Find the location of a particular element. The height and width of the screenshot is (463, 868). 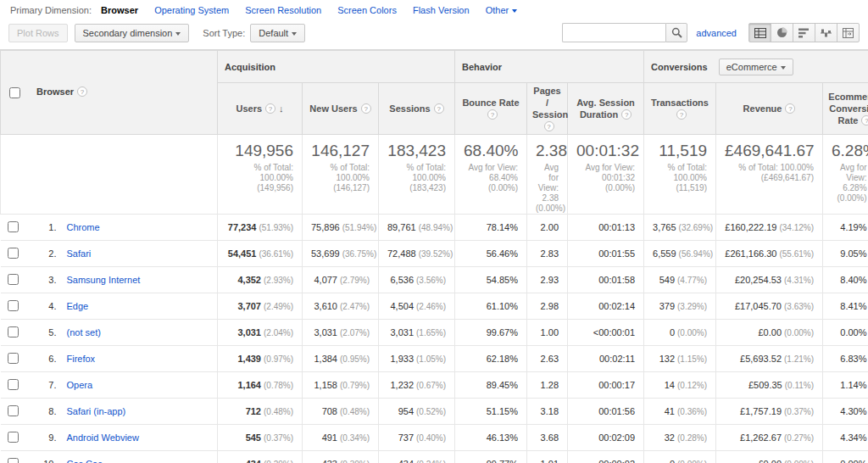

browser-link: (not set) is located at coordinates (84, 332).